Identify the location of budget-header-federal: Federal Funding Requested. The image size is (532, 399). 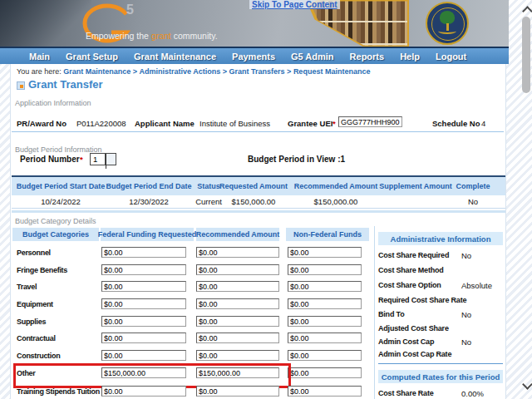
(147, 234).